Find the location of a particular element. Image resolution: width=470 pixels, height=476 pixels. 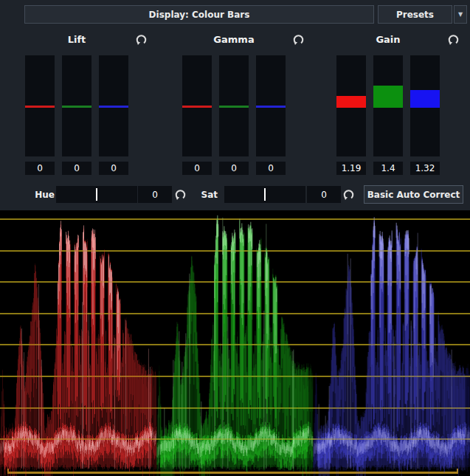

display-mode-button: Display: Colour Bars is located at coordinates (199, 15).